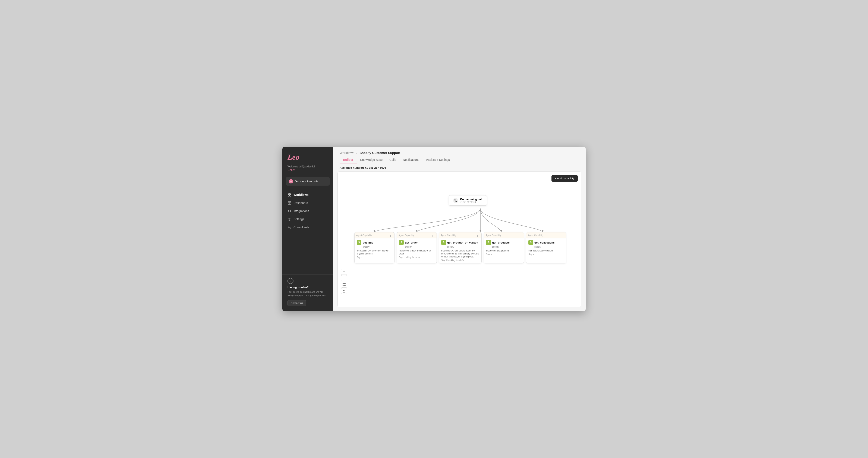  I want to click on zoom-in-button: +, so click(344, 272).